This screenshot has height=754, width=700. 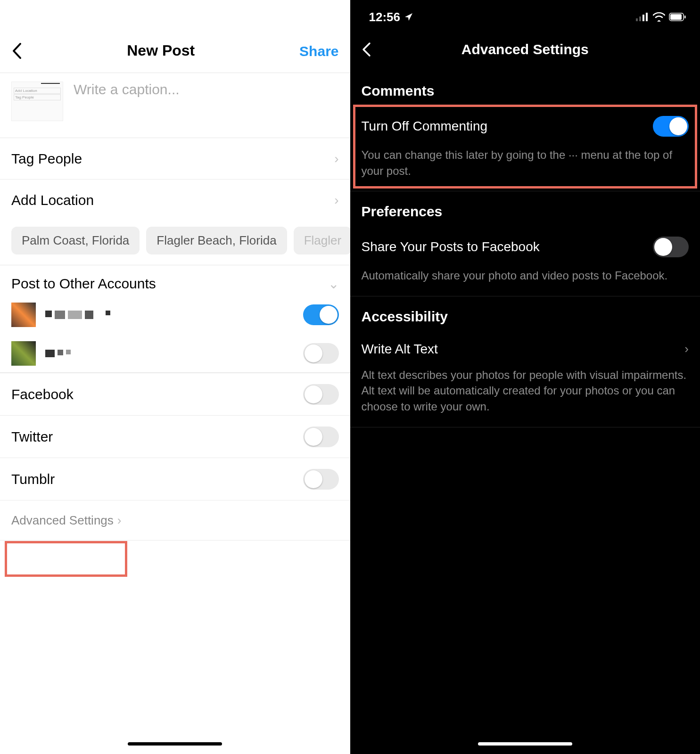 What do you see at coordinates (451, 247) in the screenshot?
I see `toggle-label: Share Your Posts to Facebook` at bounding box center [451, 247].